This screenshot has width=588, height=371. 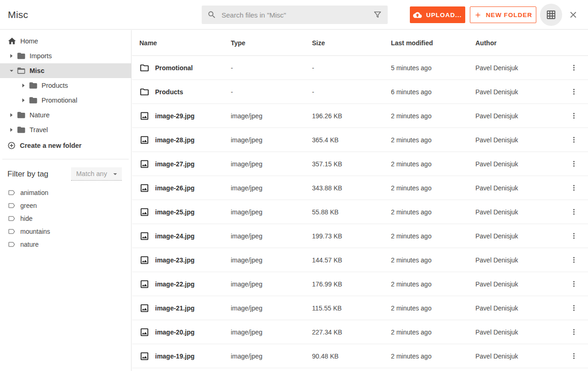 I want to click on tag-item-nature: nature, so click(x=66, y=244).